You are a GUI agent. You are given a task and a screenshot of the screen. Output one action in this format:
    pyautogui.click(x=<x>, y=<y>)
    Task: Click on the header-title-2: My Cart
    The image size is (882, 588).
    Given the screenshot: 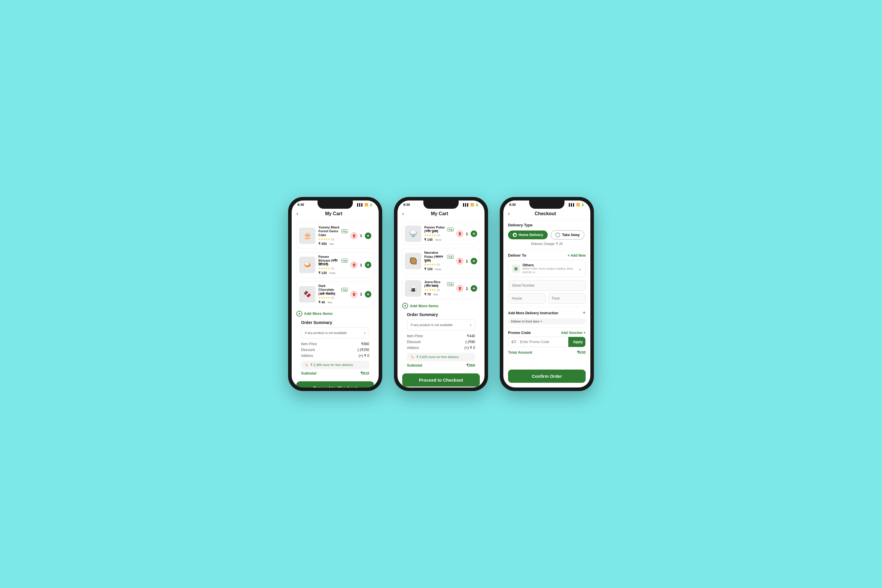 What is the action you would take?
    pyautogui.click(x=440, y=214)
    